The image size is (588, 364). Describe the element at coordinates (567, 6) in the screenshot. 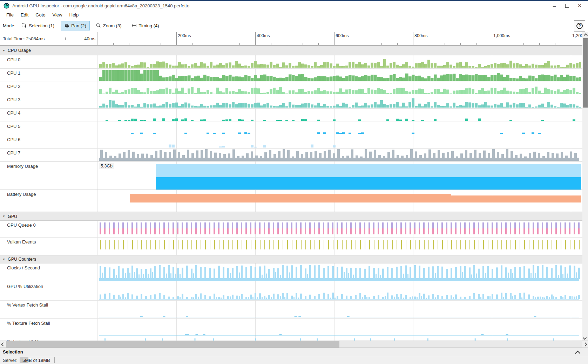

I see `maximize-button` at that location.